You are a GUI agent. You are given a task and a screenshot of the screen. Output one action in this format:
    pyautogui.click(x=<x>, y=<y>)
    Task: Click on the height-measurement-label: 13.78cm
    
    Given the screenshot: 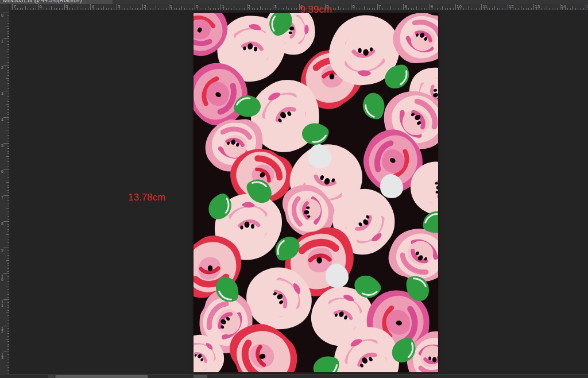 What is the action you would take?
    pyautogui.click(x=147, y=198)
    